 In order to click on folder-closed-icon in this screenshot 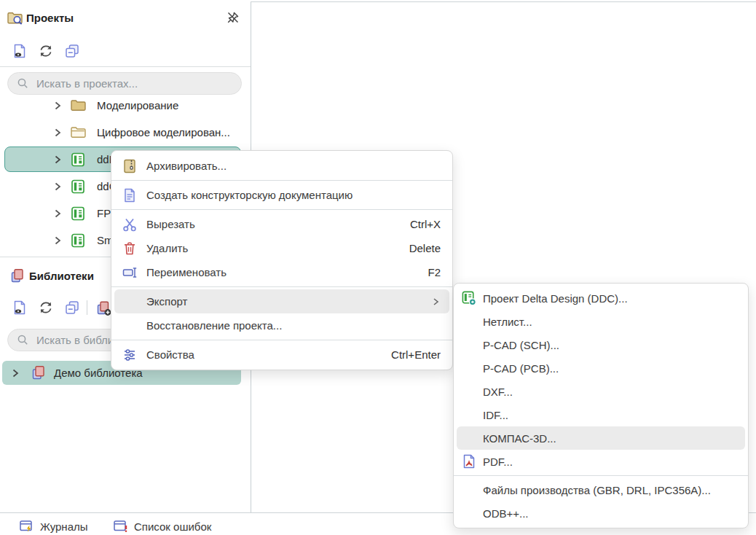, I will do `click(78, 106)`.